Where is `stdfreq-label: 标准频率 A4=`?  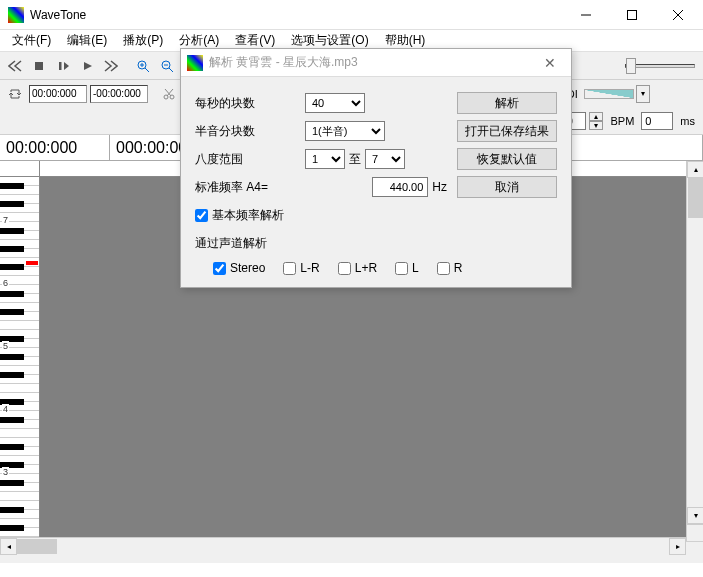 stdfreq-label: 标准频率 A4= is located at coordinates (250, 188).